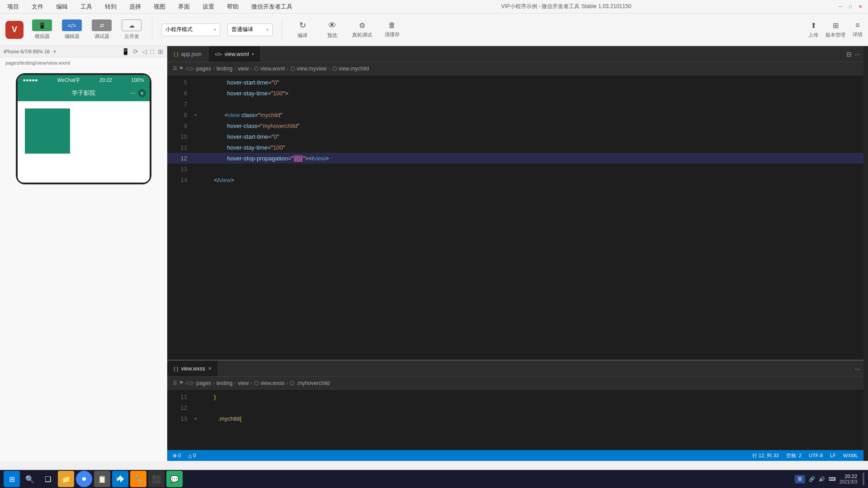 The width and height of the screenshot is (868, 488). I want to click on show-desktop, so click(863, 479).